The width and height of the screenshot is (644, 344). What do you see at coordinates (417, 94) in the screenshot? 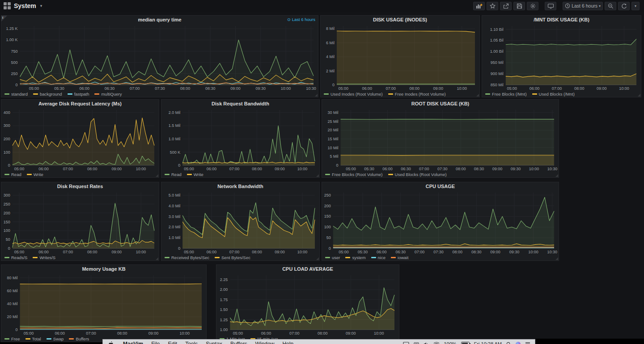
I see `legend-item-free-inodes-root-volume-: Free Inodes (Root Volume)` at bounding box center [417, 94].